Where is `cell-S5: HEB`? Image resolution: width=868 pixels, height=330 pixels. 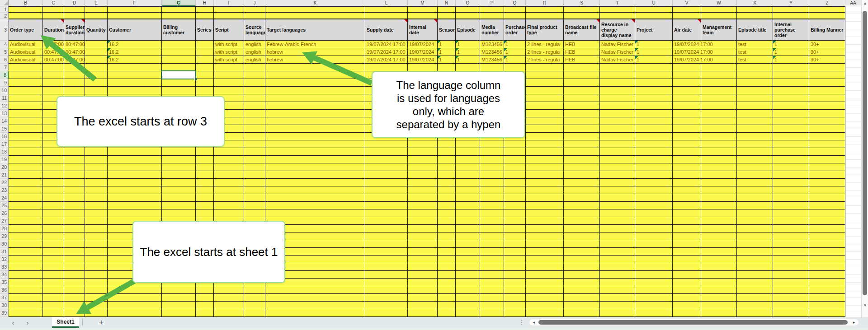
cell-S5: HEB is located at coordinates (582, 52).